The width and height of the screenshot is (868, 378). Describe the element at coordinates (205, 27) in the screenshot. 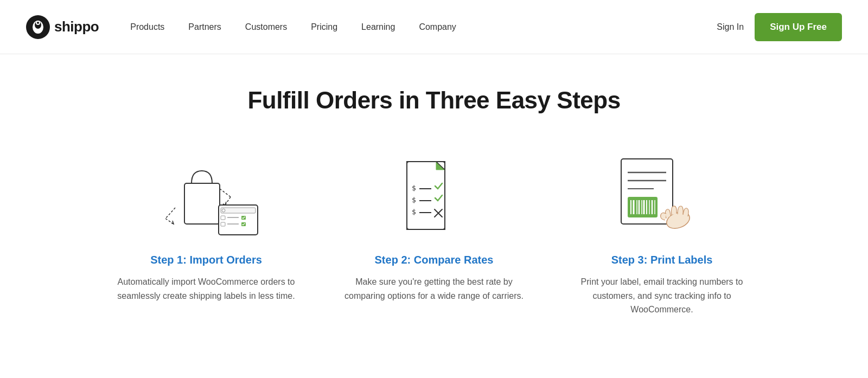

I see `nav-partners: Partners` at that location.